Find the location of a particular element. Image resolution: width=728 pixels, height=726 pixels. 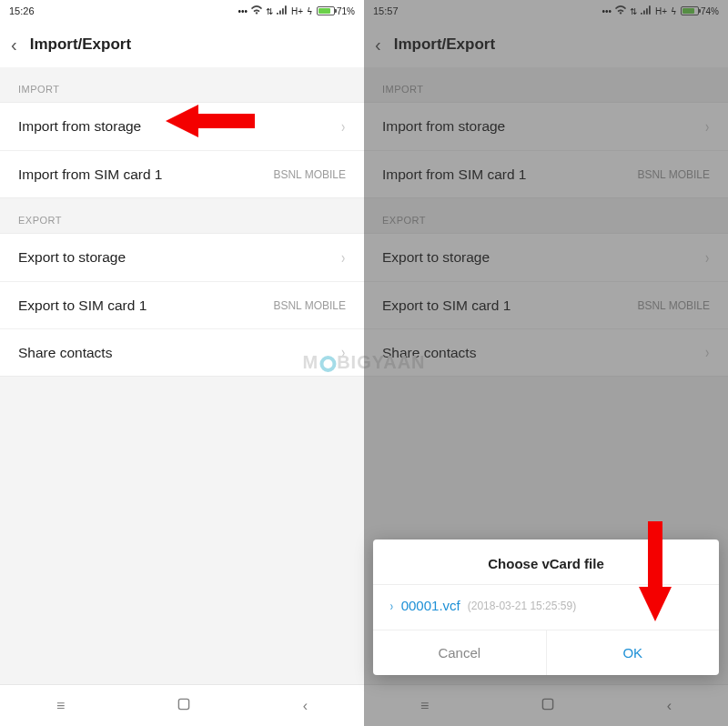

dialog-file-row: › 00001.vcf (2018-03-21 15:25:59) is located at coordinates (546, 607).